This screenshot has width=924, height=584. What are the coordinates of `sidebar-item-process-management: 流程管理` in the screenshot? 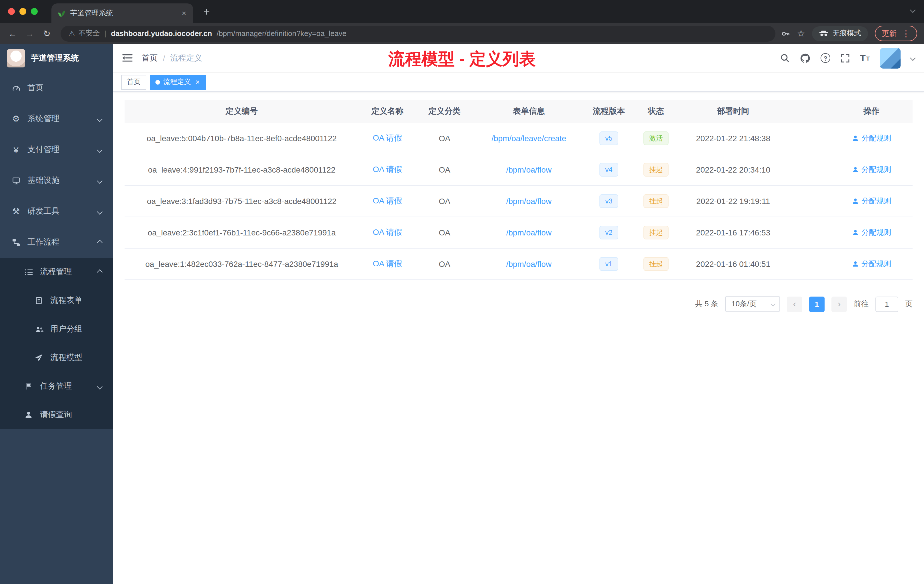 It's located at (57, 272).